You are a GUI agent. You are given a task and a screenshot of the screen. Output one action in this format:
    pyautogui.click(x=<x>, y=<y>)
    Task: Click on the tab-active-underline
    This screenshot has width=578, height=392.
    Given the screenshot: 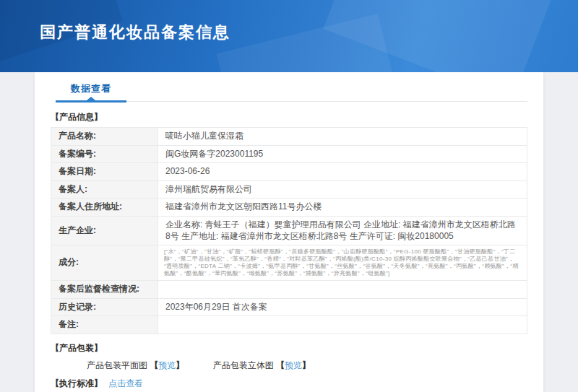 What is the action you would take?
    pyautogui.click(x=91, y=101)
    